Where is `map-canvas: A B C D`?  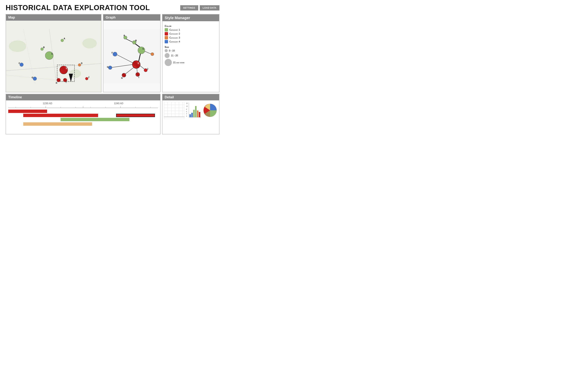 map-canvas: A B C D is located at coordinates (54, 56).